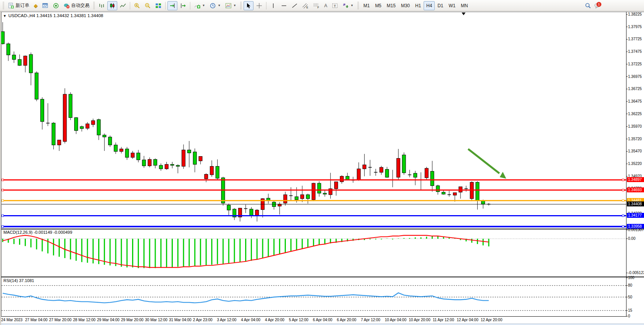  Describe the element at coordinates (440, 6) in the screenshot. I see `timeframe-button-d1: D1` at that location.